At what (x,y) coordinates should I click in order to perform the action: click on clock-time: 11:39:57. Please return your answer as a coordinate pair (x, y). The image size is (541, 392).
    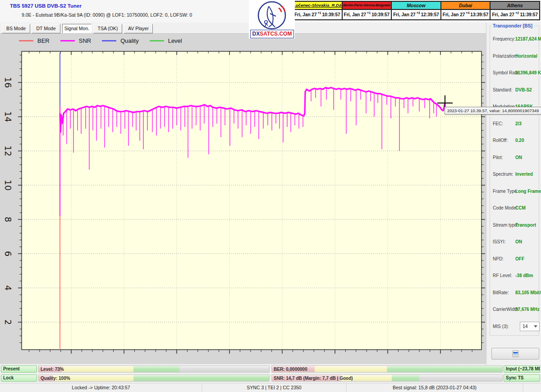
    Looking at the image, I should click on (528, 14).